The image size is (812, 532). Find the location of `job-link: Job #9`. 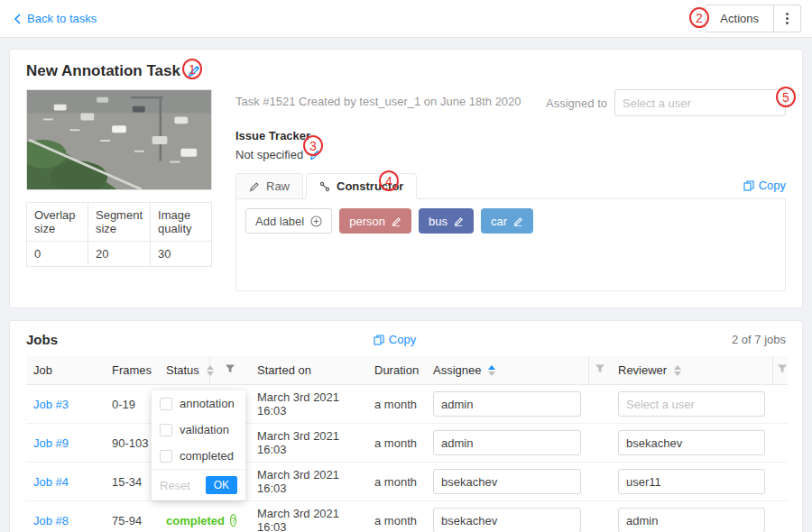

job-link: Job #9 is located at coordinates (51, 444).